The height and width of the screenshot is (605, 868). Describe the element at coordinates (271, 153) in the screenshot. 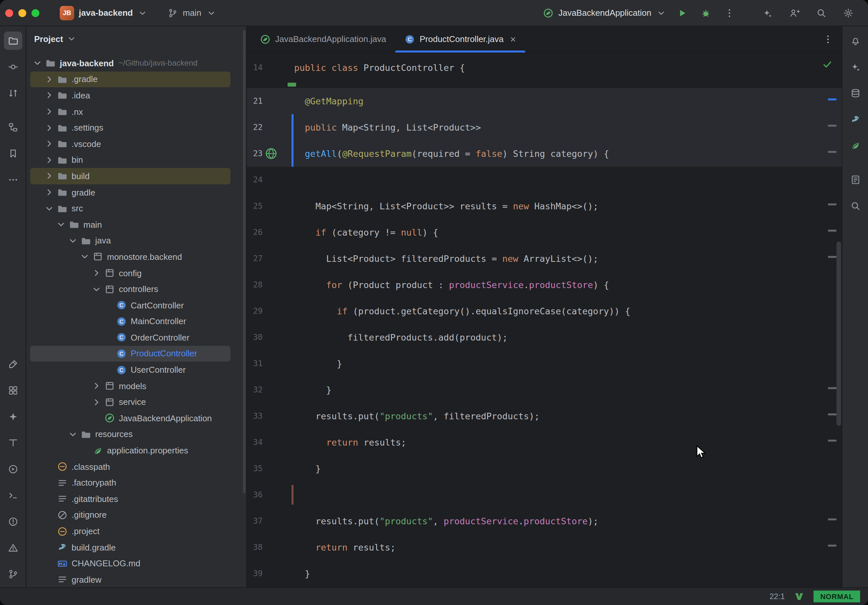

I see `endpoint-gutter-icon` at that location.